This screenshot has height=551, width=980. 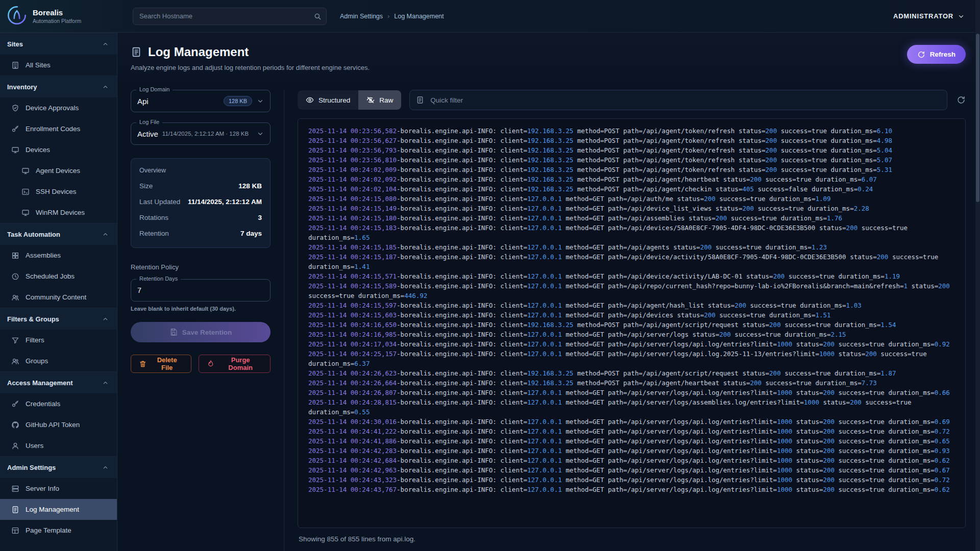 I want to click on controls-panel: Log Domain Api 128 KB Log File Active 11…, so click(x=207, y=320).